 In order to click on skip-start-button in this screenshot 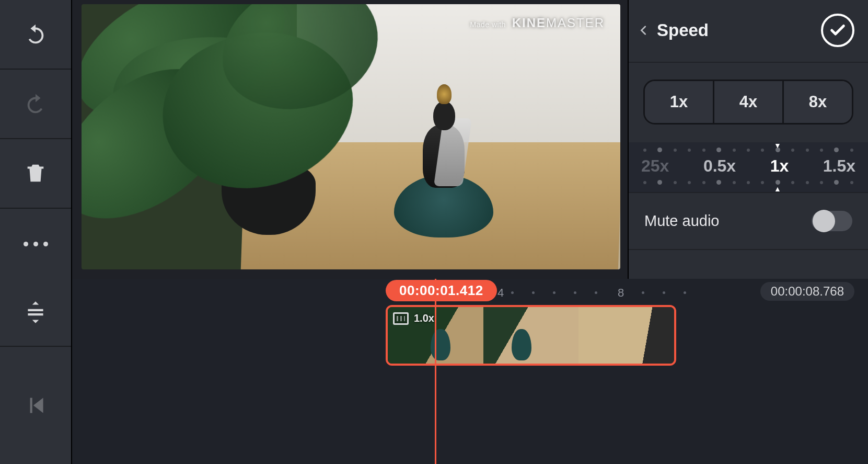, I will do `click(36, 405)`.